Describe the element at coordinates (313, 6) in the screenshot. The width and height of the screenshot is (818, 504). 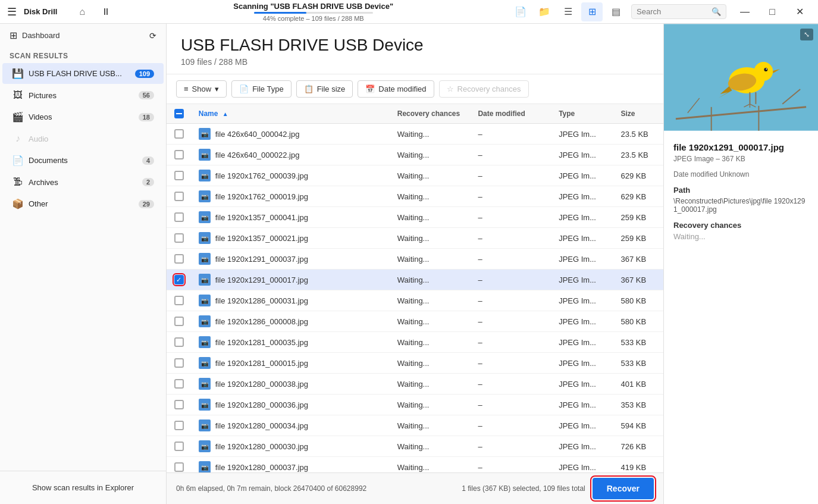
I see `scan-title: Scanning "USB FLASH DRIVE USB Device"` at that location.